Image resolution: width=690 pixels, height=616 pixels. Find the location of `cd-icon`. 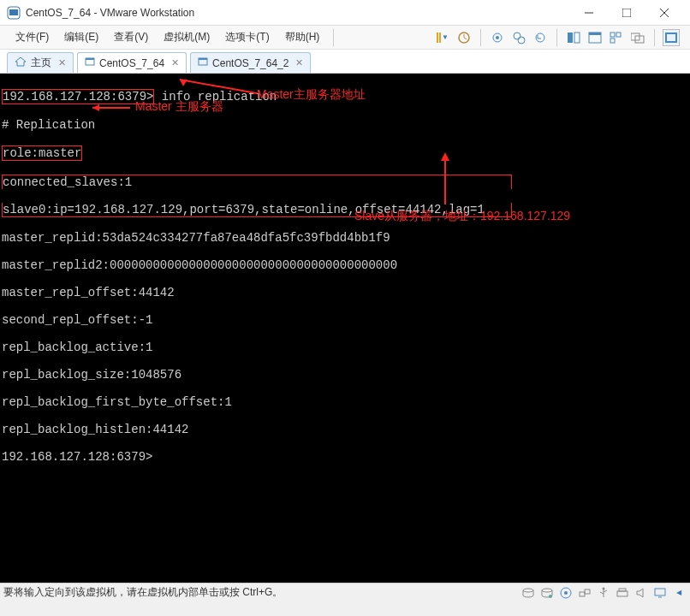

cd-icon is located at coordinates (566, 593).